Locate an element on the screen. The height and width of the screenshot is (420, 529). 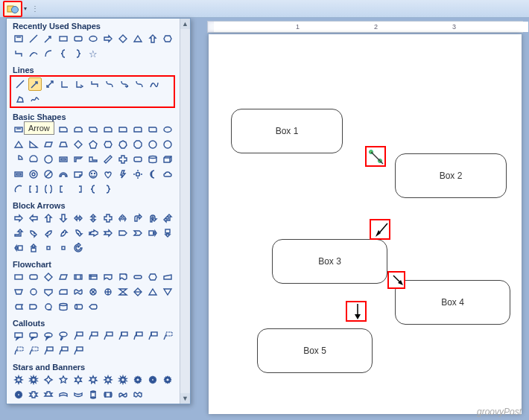
curved-right-icon is located at coordinates (34, 233).